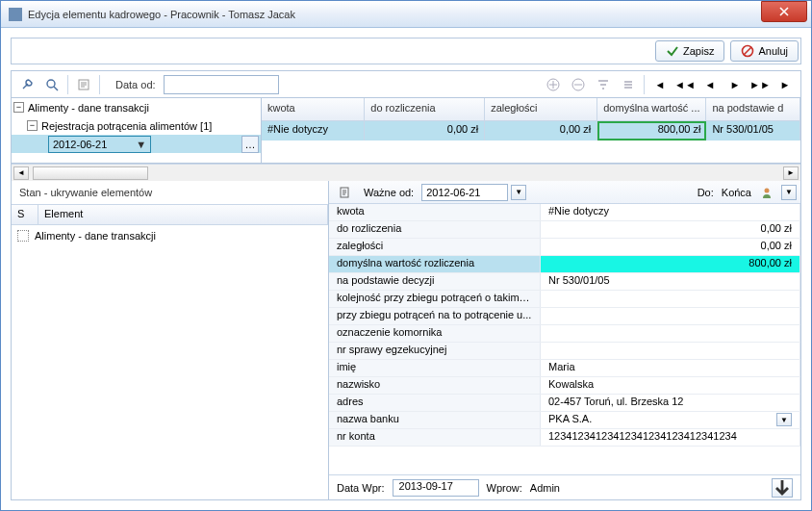 Image resolution: width=812 pixels, height=511 pixels. I want to click on settings-button, so click(27, 85).